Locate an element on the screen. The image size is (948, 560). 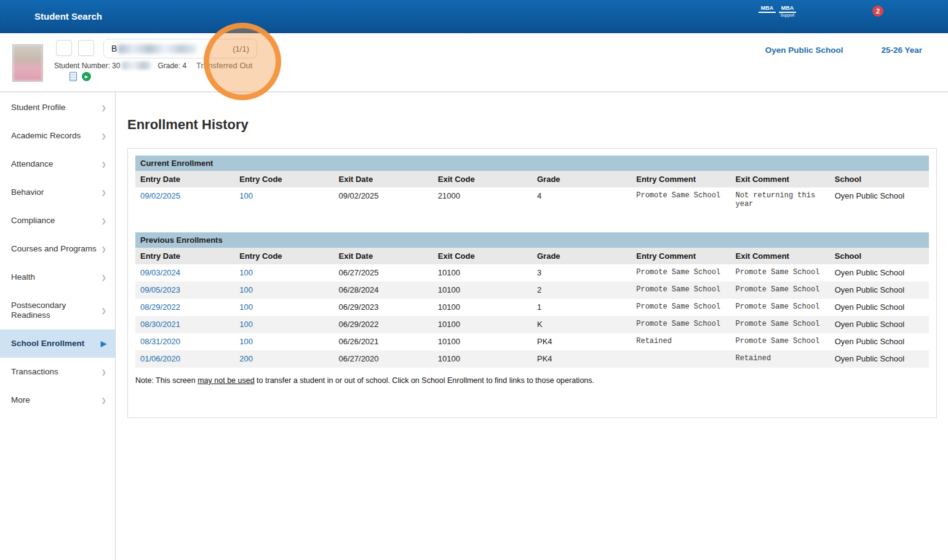
column-header: Exit Comment is located at coordinates (780, 256).